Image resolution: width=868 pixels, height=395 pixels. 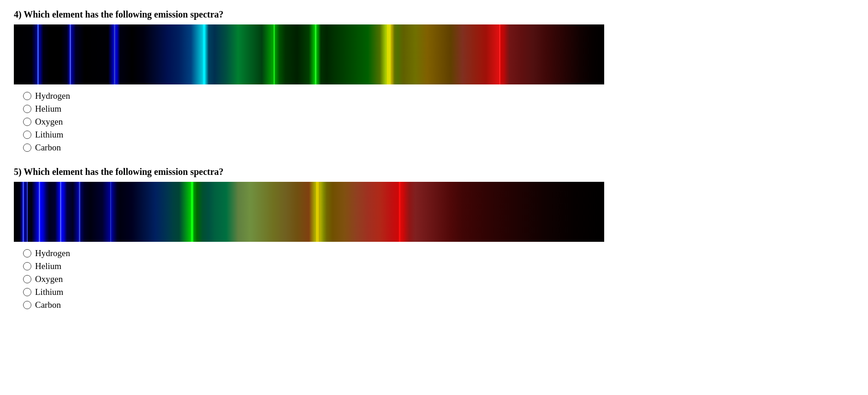 I want to click on option-q4-lithium: Lithium, so click(x=439, y=135).